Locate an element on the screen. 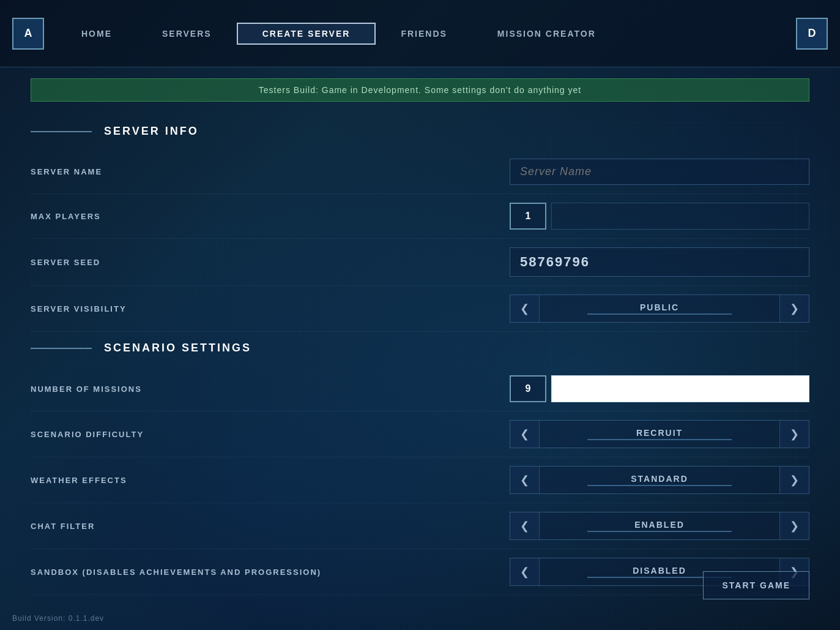  num-missions-value: 9 is located at coordinates (528, 389).